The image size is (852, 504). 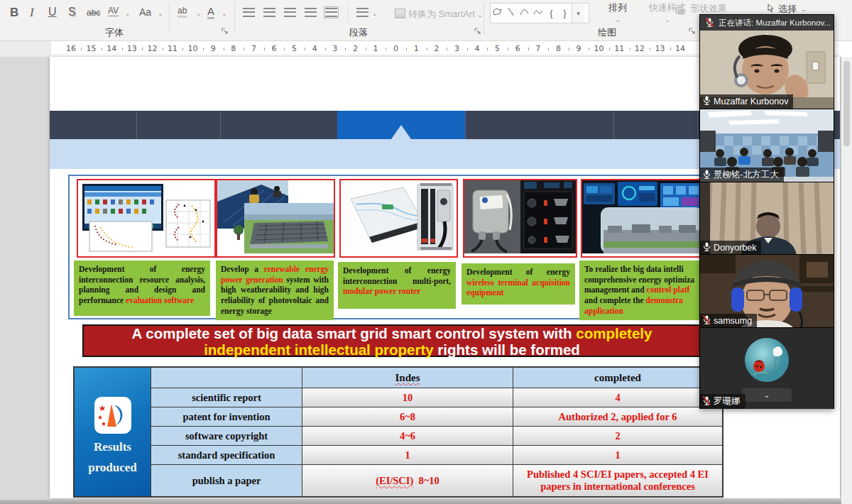 What do you see at coordinates (182, 11) in the screenshot?
I see `highlight-color-button: ab` at bounding box center [182, 11].